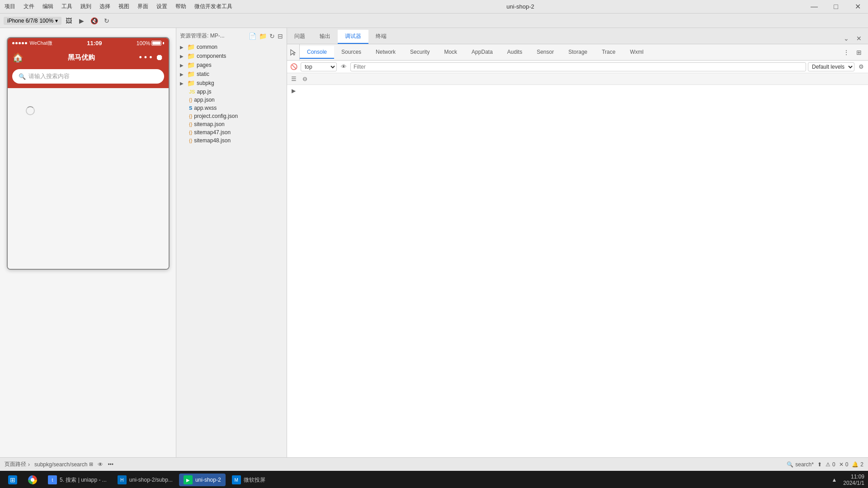  I want to click on tab-trace: Trace, so click(609, 52).